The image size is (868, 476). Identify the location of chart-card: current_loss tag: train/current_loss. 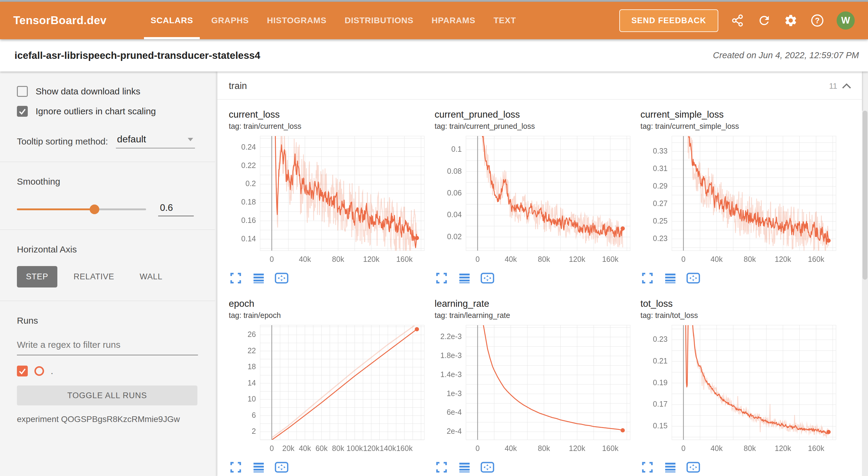
(328, 197).